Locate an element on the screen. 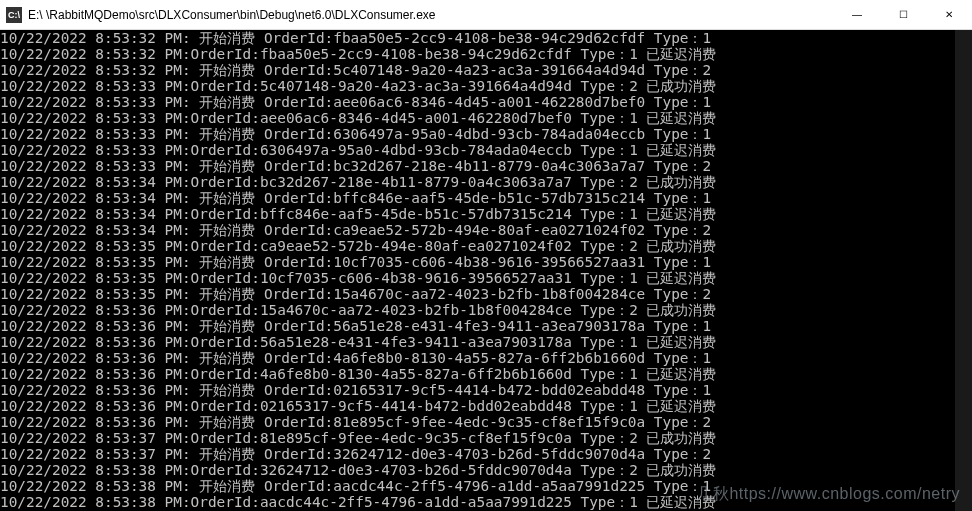  log-line: 10/22/2022 8:53:38 PM: 开始消费 OrderId:aacd… is located at coordinates (486, 486).